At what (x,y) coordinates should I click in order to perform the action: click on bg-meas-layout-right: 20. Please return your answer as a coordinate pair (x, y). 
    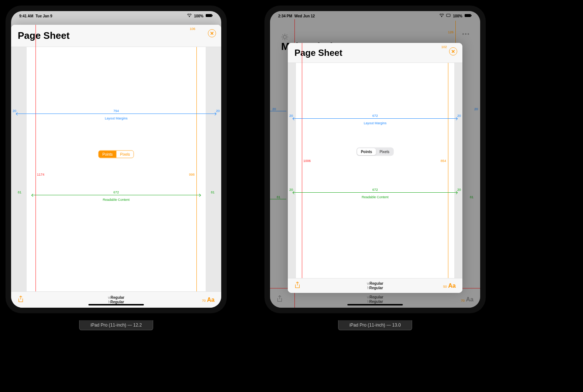
    Looking at the image, I should click on (476, 109).